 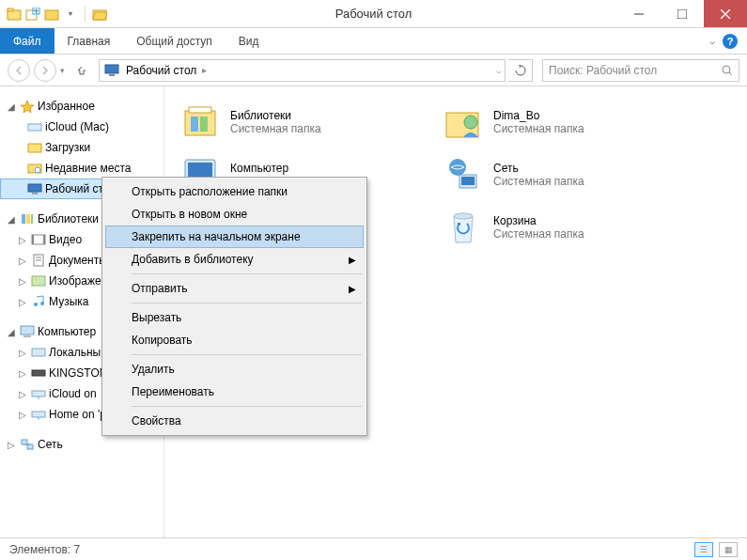 I want to click on expand-ribbon-icon: ⌵, so click(x=712, y=41).